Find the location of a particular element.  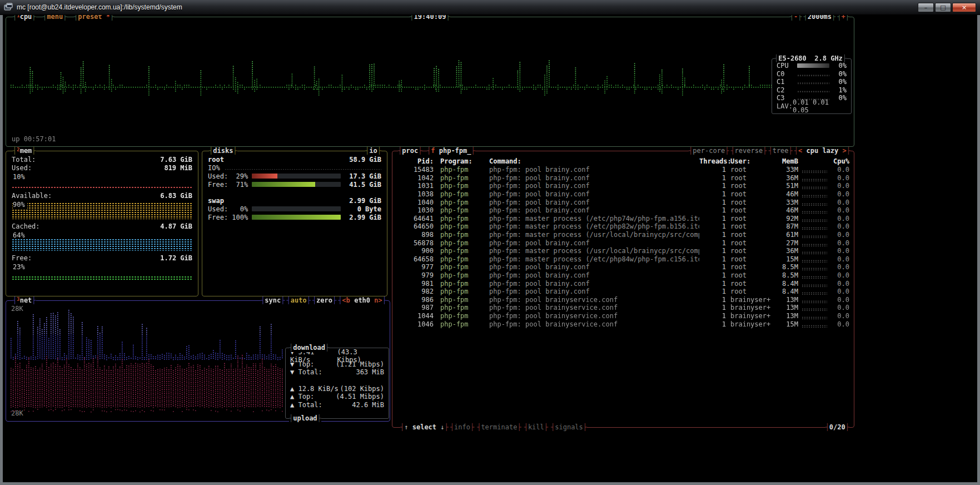

proc-row: 1044php-fpmphp-fpm: pool brainyservice.c… is located at coordinates (623, 316).